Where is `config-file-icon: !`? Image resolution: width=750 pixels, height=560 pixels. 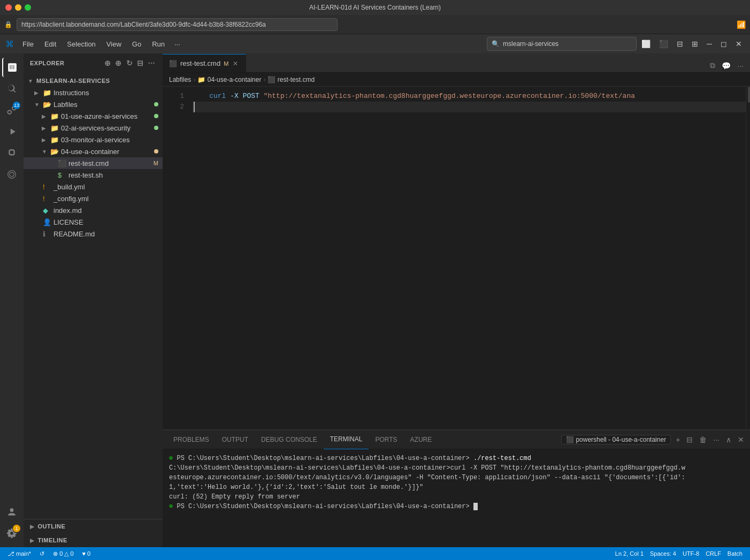
config-file-icon: ! is located at coordinates (47, 199).